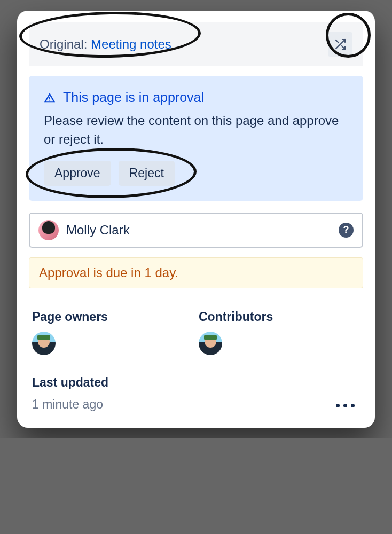  I want to click on last-updated-label: Last updated, so click(196, 382).